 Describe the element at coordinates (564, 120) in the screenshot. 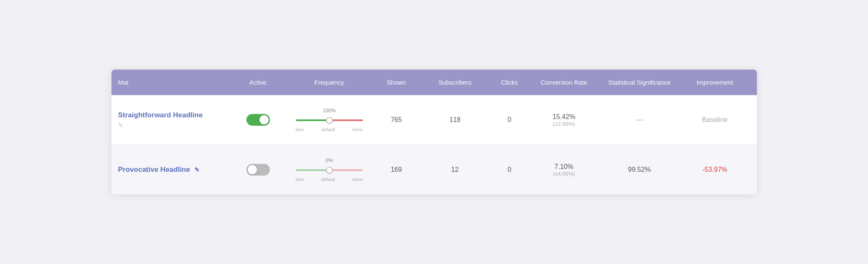

I see `row-1-conversion: 15.42% (±2.56%)` at that location.